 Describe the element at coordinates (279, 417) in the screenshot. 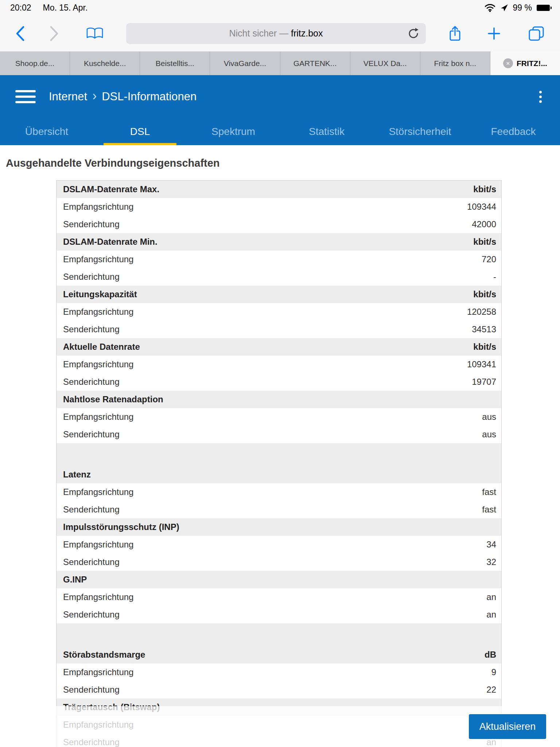

I see `table-row: Empfangsrichtungaus` at that location.